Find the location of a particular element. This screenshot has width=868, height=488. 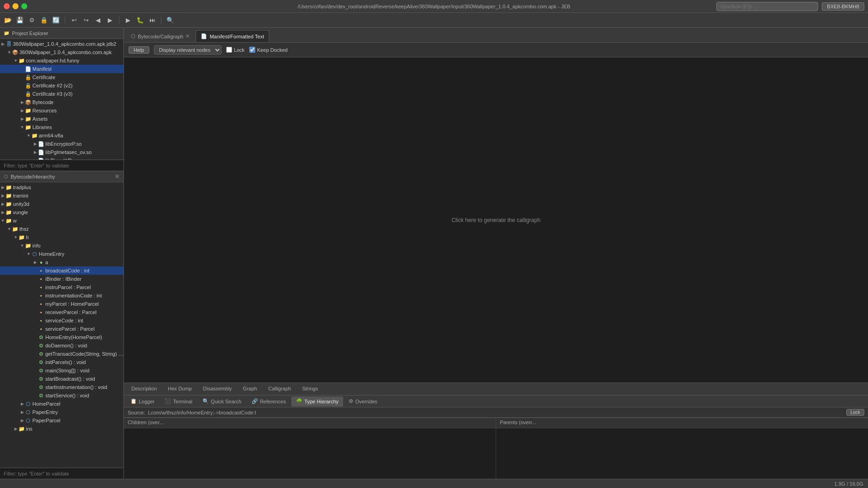

tree-item-7: ▶📦Bytecode is located at coordinates (62, 102).